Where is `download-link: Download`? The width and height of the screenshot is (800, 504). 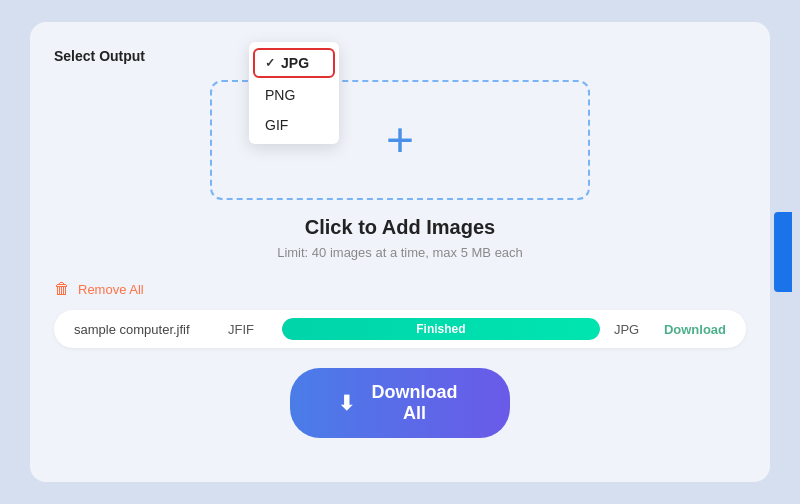
download-link: Download is located at coordinates (695, 330).